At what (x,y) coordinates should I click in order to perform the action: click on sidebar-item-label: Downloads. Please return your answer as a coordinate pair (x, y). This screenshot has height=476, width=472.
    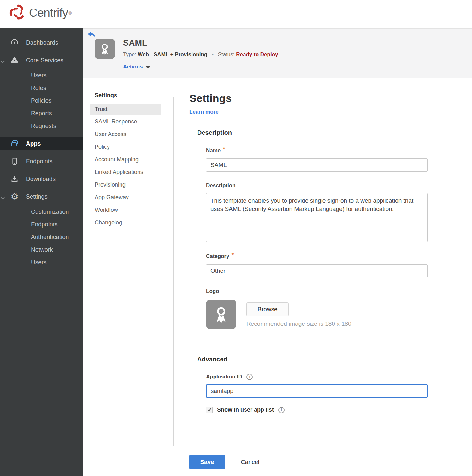
    Looking at the image, I should click on (41, 179).